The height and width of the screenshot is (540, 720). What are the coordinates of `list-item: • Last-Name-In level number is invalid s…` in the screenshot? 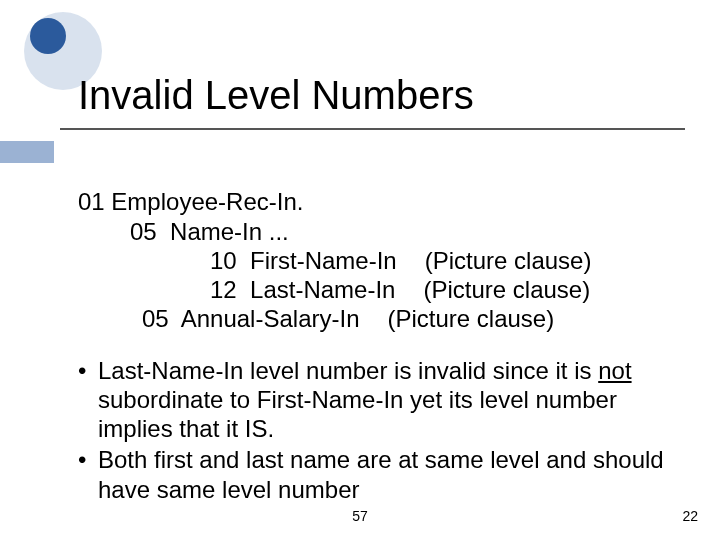 It's located at (372, 400).